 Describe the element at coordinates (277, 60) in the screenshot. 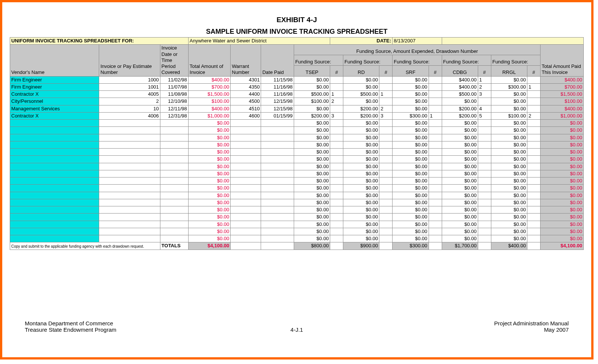

I see `hdr-datepaid: Date Paid` at that location.